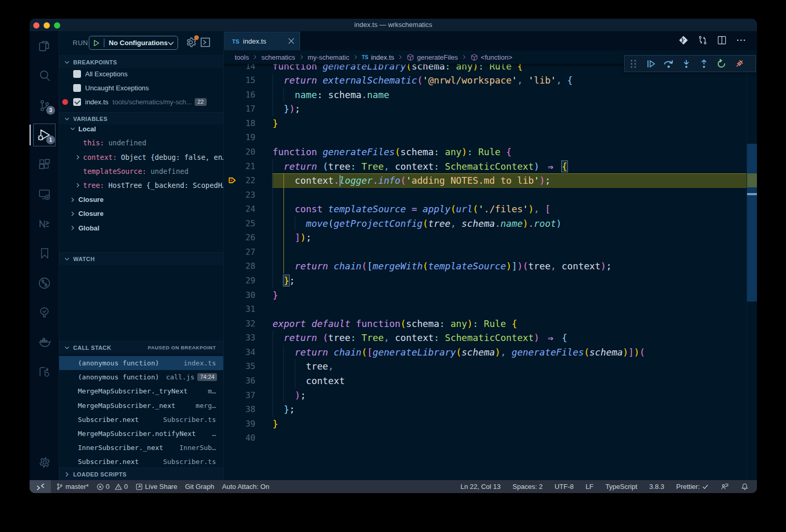  I want to click on activity-bar-item-live-share, so click(45, 372).